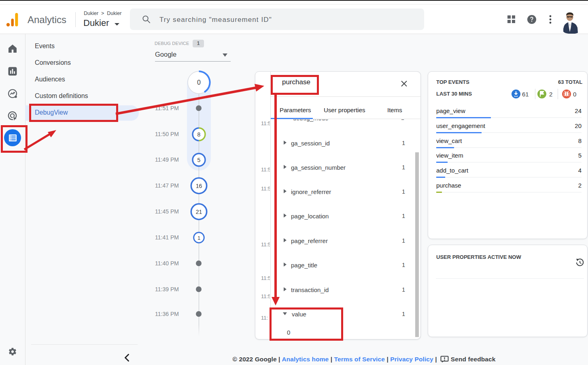 Image resolution: width=588 pixels, height=365 pixels. What do you see at coordinates (199, 238) in the screenshot?
I see `svg-text: 1` at bounding box center [199, 238].